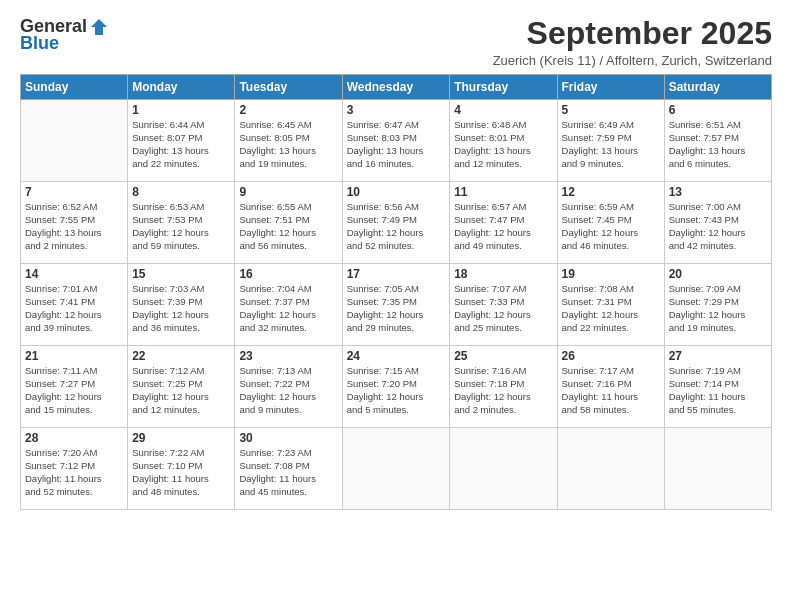 The image size is (792, 612). What do you see at coordinates (504, 88) in the screenshot?
I see `col-thursday: Thursday` at bounding box center [504, 88].